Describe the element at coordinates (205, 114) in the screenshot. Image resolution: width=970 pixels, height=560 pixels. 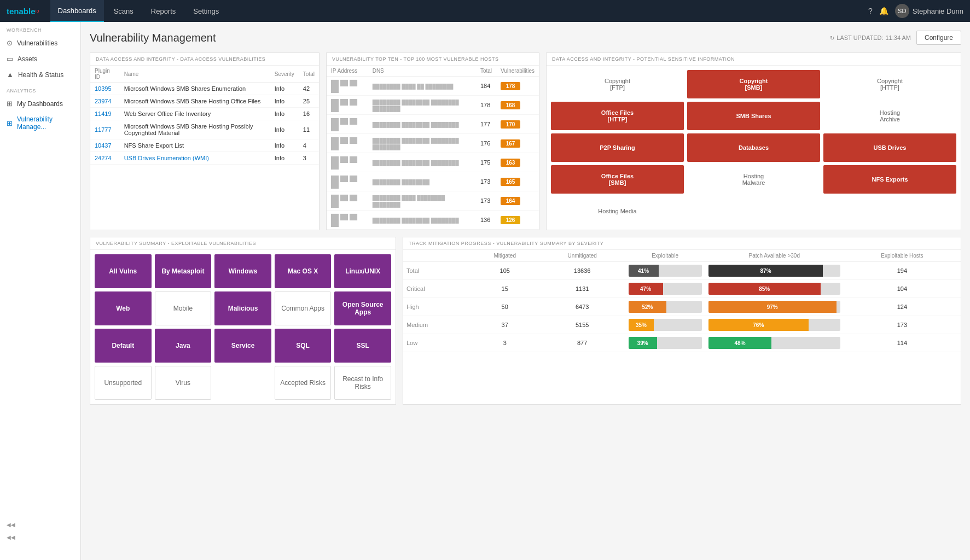
I see `data-access-row: 11419 Web Server Office File Inventory I…` at that location.